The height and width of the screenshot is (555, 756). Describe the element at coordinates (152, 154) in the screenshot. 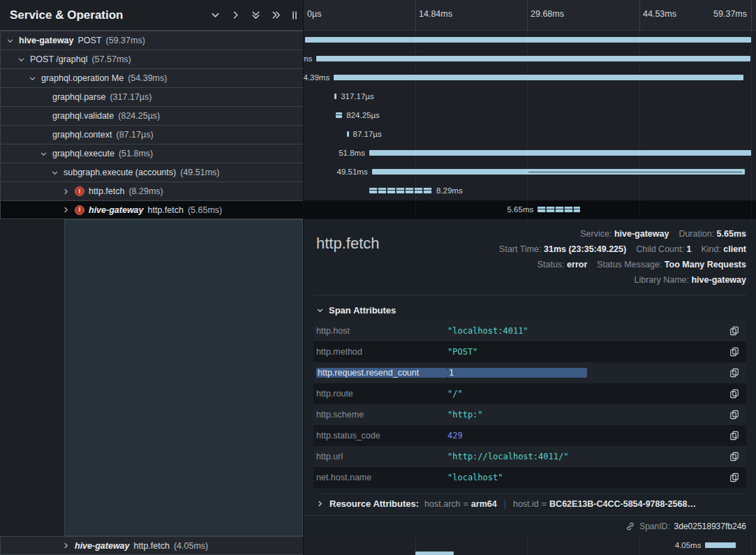

I see `span-tree-cell: graphql.execute(51.8ms)` at that location.